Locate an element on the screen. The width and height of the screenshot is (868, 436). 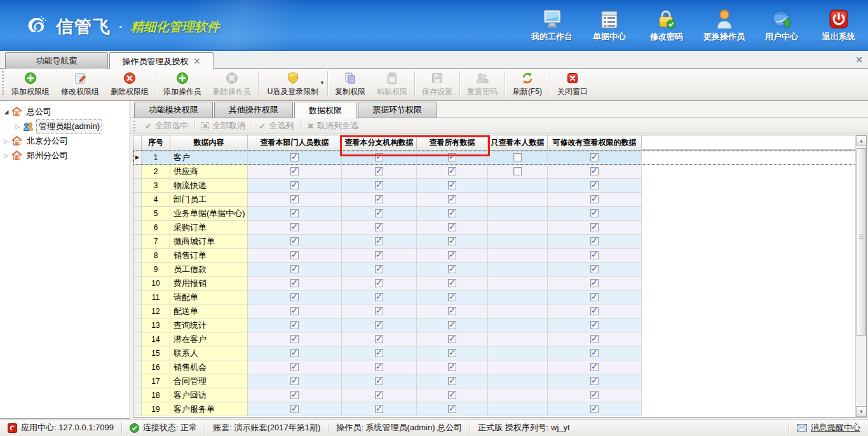
tab-other-operation-permissions: 其他操作权限 is located at coordinates (254, 109).